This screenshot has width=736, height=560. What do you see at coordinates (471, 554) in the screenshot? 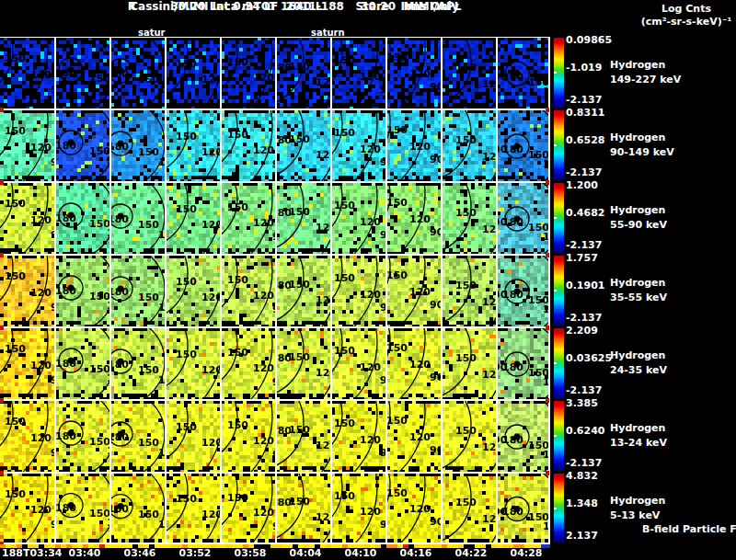
I see `time-tick-label: 04:22` at bounding box center [471, 554].